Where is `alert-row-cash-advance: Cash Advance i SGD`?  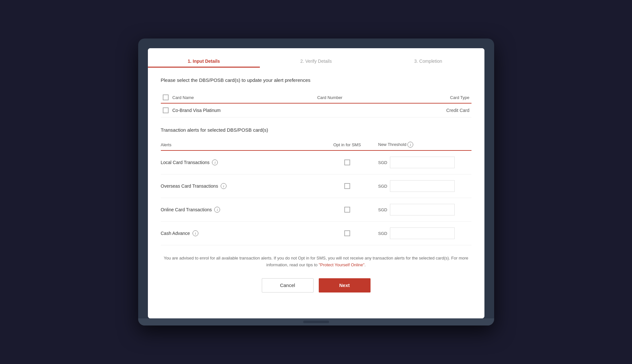
alert-row-cash-advance: Cash Advance i SGD is located at coordinates (316, 234).